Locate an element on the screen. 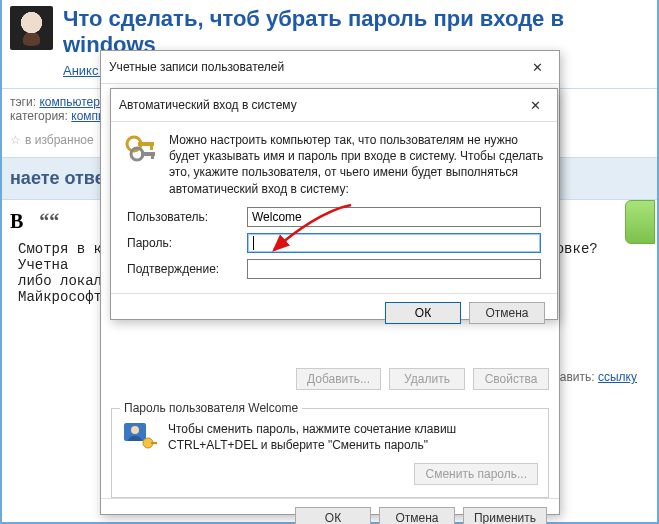  quote-button: ““ is located at coordinates (49, 222).